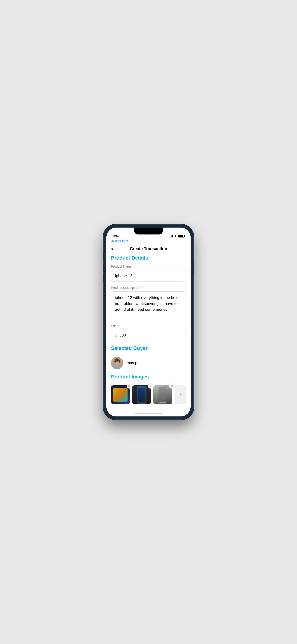  Describe the element at coordinates (112, 249) in the screenshot. I see `back-button: <` at that location.